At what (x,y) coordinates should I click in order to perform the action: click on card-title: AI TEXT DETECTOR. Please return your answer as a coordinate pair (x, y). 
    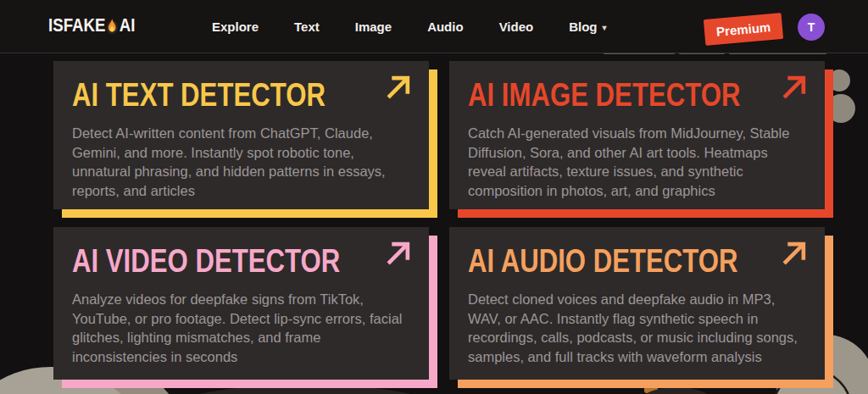
    Looking at the image, I should click on (210, 95).